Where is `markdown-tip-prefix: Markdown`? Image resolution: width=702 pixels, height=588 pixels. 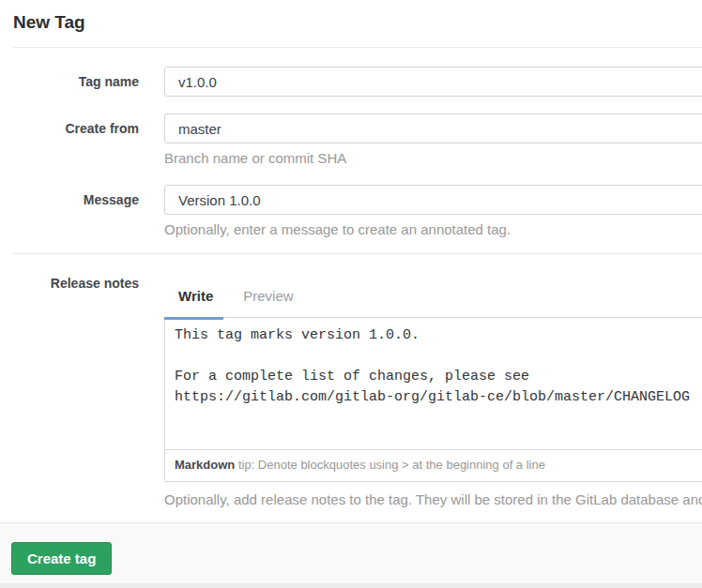 markdown-tip-prefix: Markdown is located at coordinates (205, 465).